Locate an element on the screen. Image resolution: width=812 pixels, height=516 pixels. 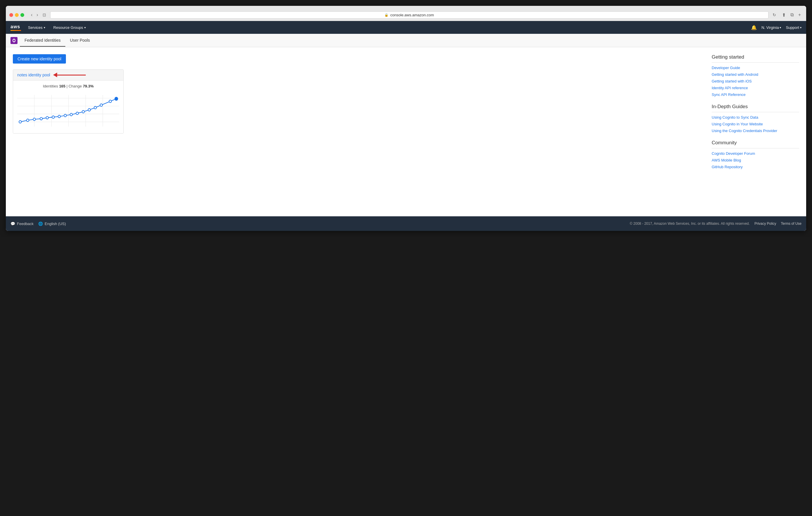
identity-api-reference-link: Identity API reference is located at coordinates (755, 88).